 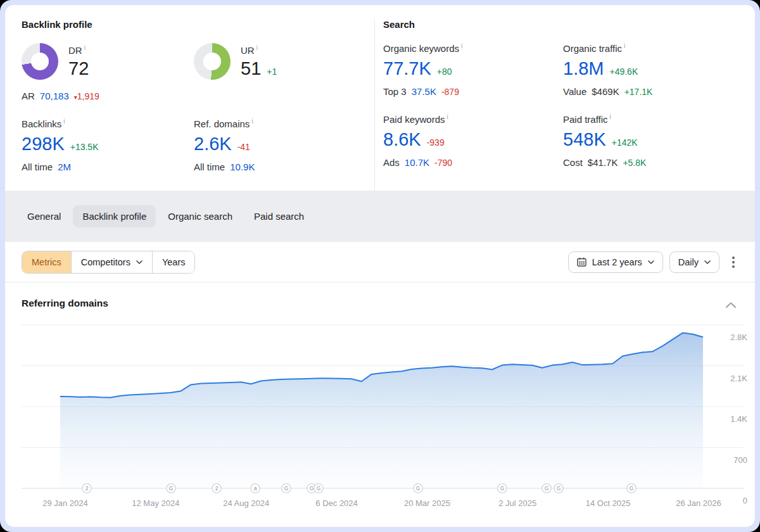 What do you see at coordinates (443, 163) in the screenshot?
I see `ads-delta: -790` at bounding box center [443, 163].